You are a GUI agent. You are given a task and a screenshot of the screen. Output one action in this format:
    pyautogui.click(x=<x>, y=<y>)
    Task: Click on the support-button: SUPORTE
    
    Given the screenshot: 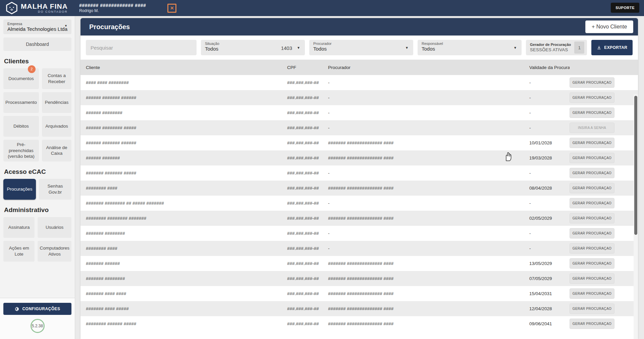 What is the action you would take?
    pyautogui.click(x=625, y=8)
    